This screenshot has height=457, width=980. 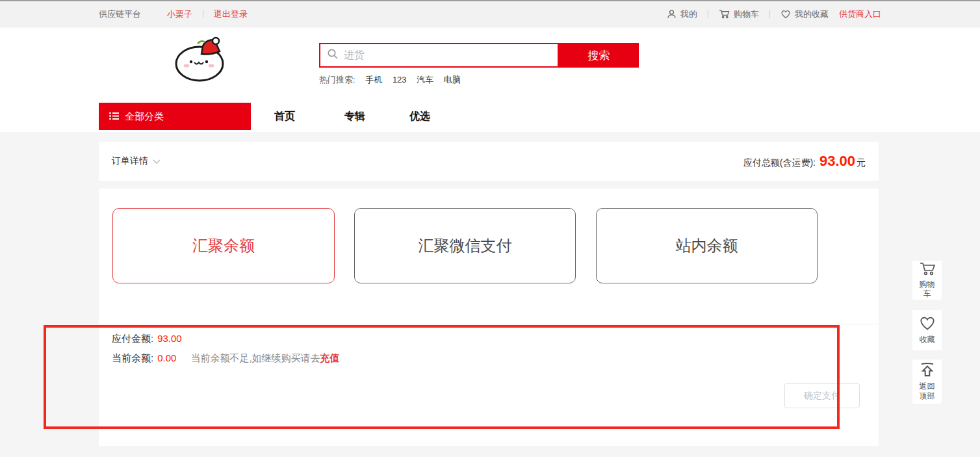 What do you see at coordinates (672, 14) in the screenshot?
I see `person-icon` at bounding box center [672, 14].